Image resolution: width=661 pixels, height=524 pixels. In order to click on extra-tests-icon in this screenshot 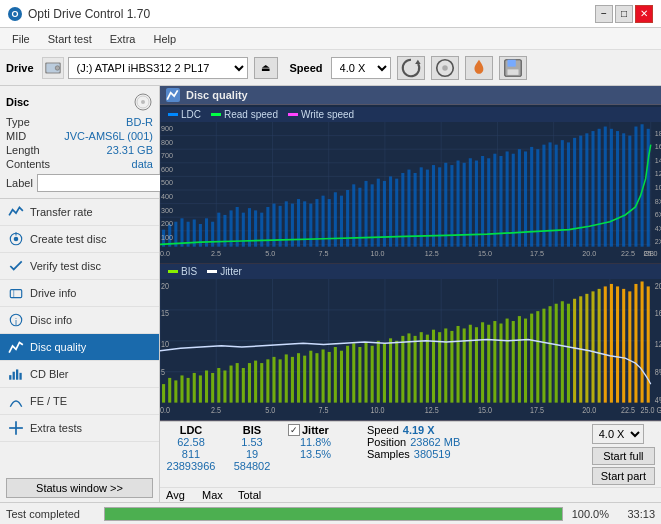, I will do `click(16, 428)`.